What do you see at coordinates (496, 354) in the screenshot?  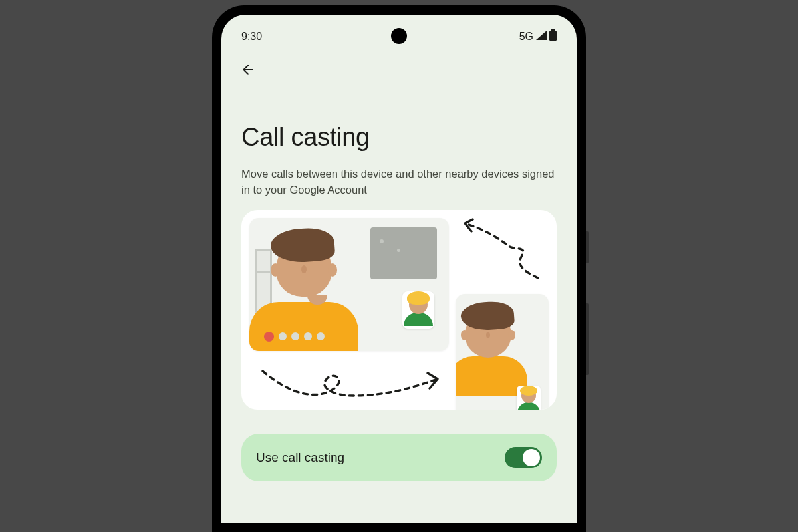 I see `illustration-person-small` at bounding box center [496, 354].